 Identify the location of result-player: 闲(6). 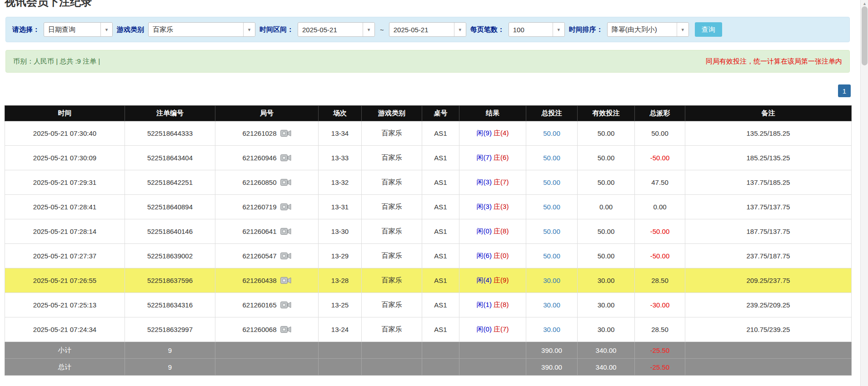
(484, 255).